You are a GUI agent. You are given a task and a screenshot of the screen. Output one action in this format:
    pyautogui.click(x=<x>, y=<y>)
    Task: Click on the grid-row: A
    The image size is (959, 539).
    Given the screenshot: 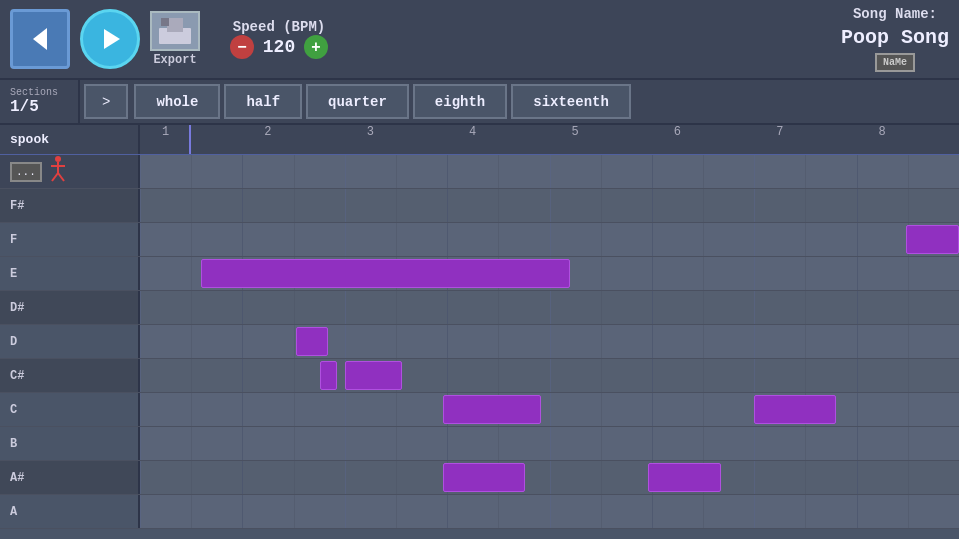 What is the action you would take?
    pyautogui.click(x=480, y=512)
    